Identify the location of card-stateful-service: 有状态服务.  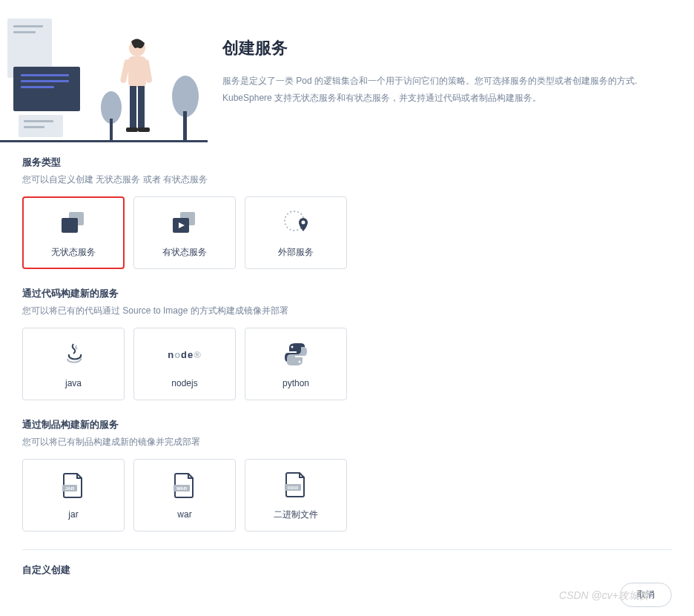
(185, 233).